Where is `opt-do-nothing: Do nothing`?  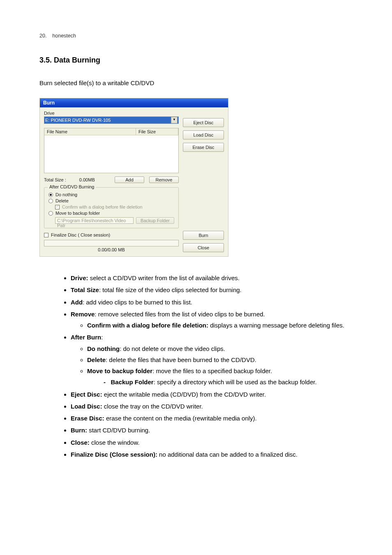
opt-do-nothing: Do nothing is located at coordinates (67, 195).